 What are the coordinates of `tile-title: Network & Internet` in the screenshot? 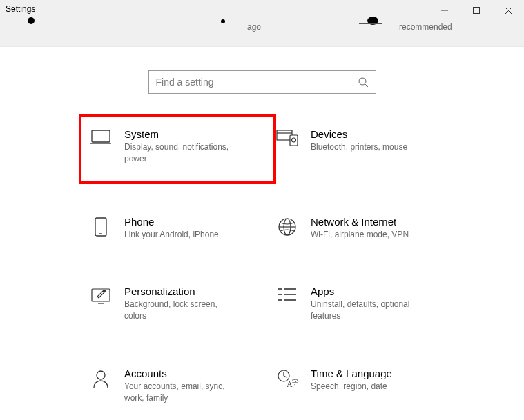 It's located at (360, 222).